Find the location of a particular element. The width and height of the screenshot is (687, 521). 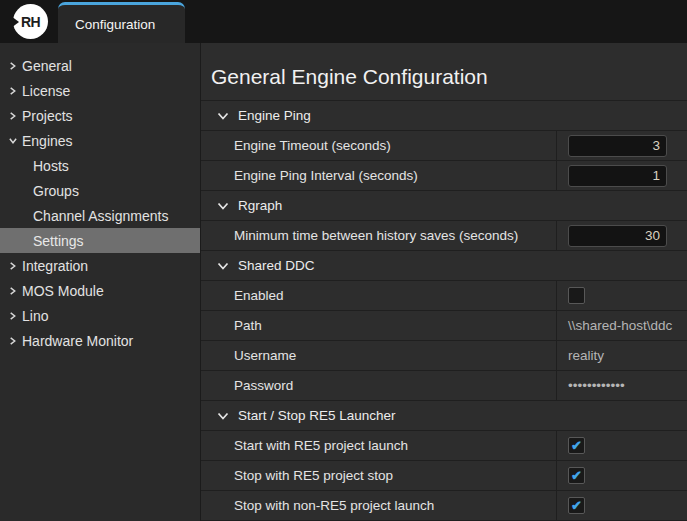

sidebar-item-label: Hardware Monitor is located at coordinates (78, 341).